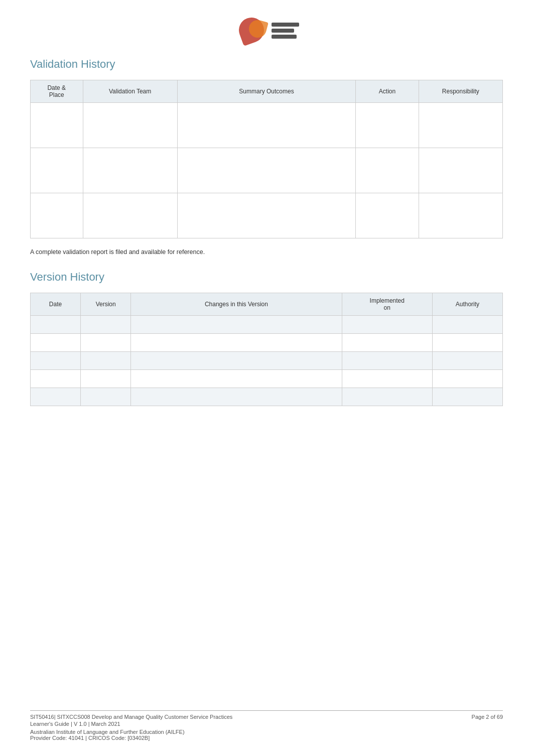 Image resolution: width=533 pixels, height=756 pixels. I want to click on footer: SIT50416| SITXCCS008 Develop and Manage …, so click(266, 726).